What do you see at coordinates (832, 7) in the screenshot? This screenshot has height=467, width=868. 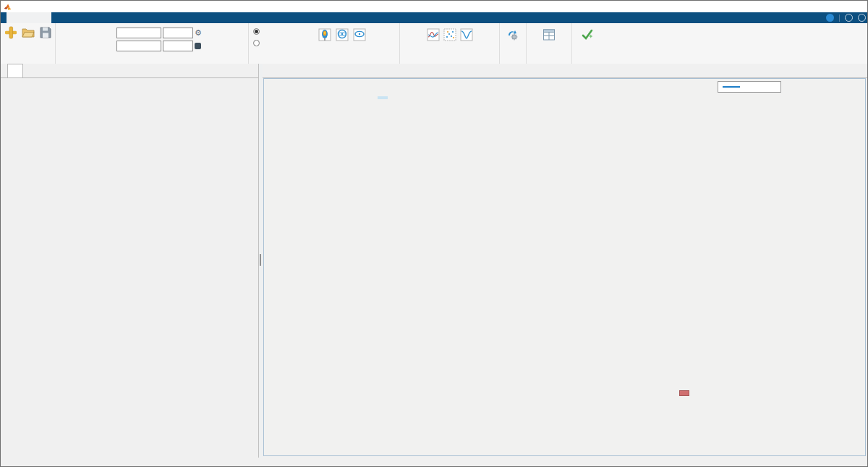 I see `maximize-button` at bounding box center [832, 7].